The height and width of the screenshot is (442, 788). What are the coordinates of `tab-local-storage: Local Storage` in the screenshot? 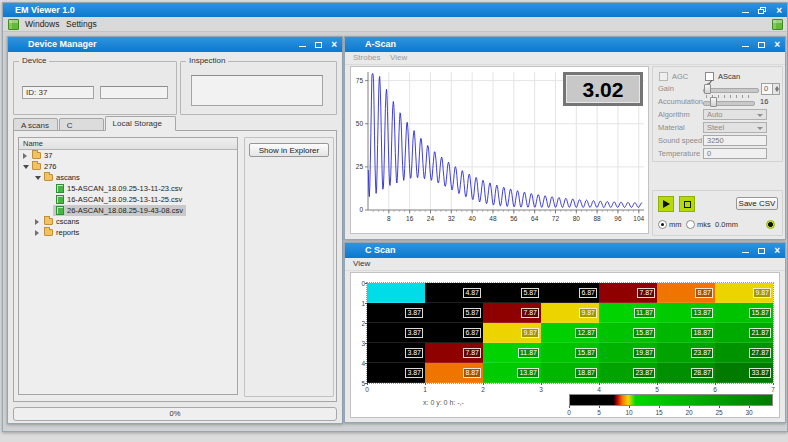 It's located at (140, 124).